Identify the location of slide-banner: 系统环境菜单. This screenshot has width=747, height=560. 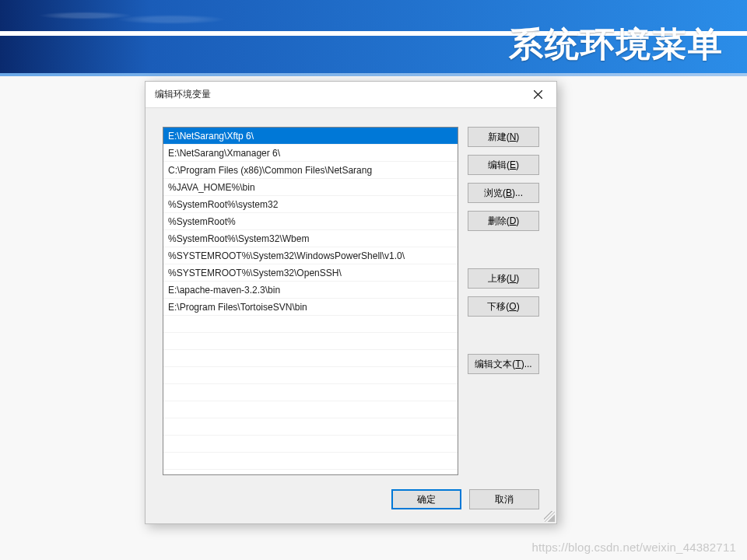
(374, 38).